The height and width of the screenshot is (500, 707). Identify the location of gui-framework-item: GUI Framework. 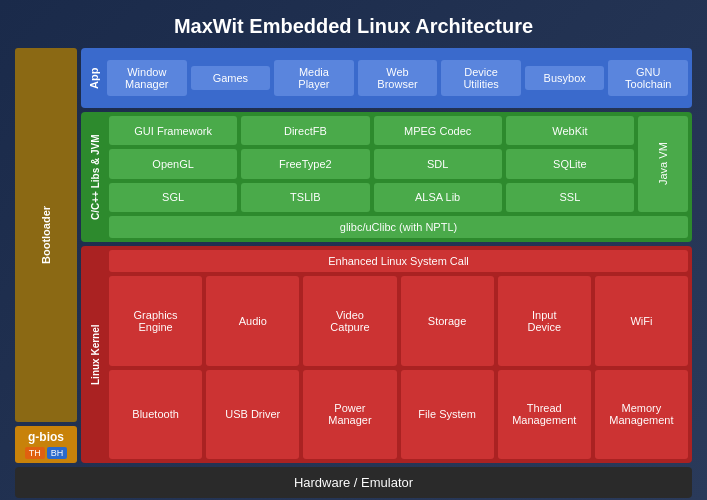
(173, 130).